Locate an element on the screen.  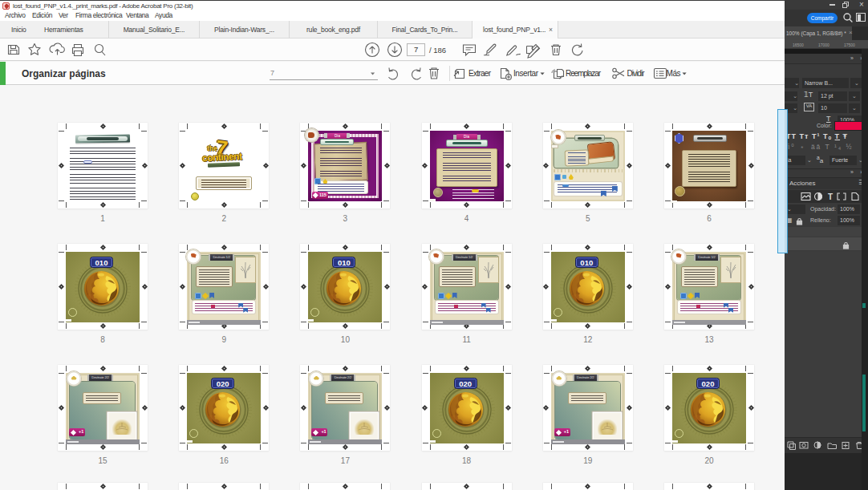
svg-text: Insertar is located at coordinates (526, 74).